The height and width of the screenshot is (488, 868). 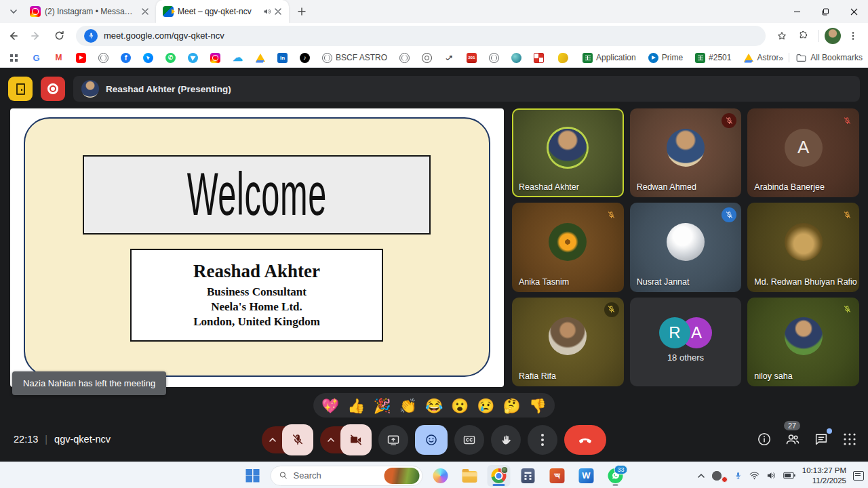 What do you see at coordinates (616, 476) in the screenshot?
I see `whatsapp-button: 33` at bounding box center [616, 476].